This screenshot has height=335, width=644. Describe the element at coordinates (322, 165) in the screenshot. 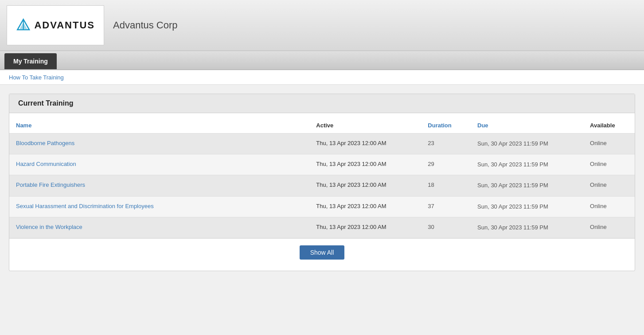

I see `table-row: Hazard CommunicationThu, 13 Apr 2023 12:…` at that location.